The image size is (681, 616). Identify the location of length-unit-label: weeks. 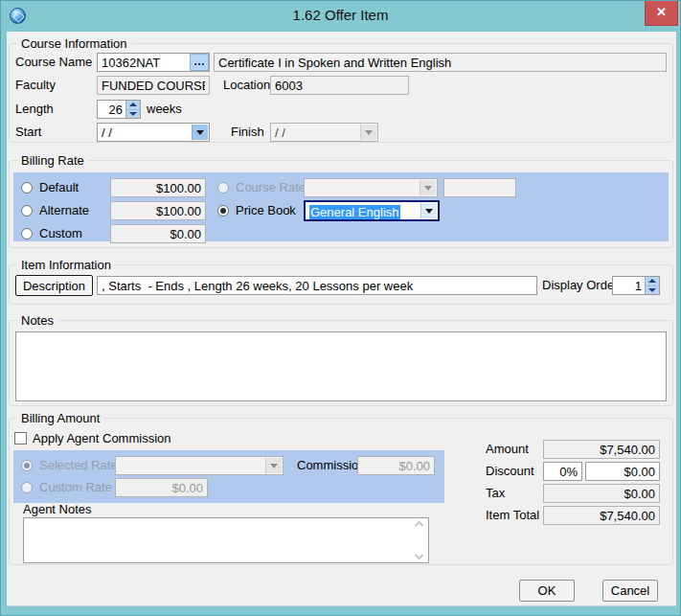
(165, 109).